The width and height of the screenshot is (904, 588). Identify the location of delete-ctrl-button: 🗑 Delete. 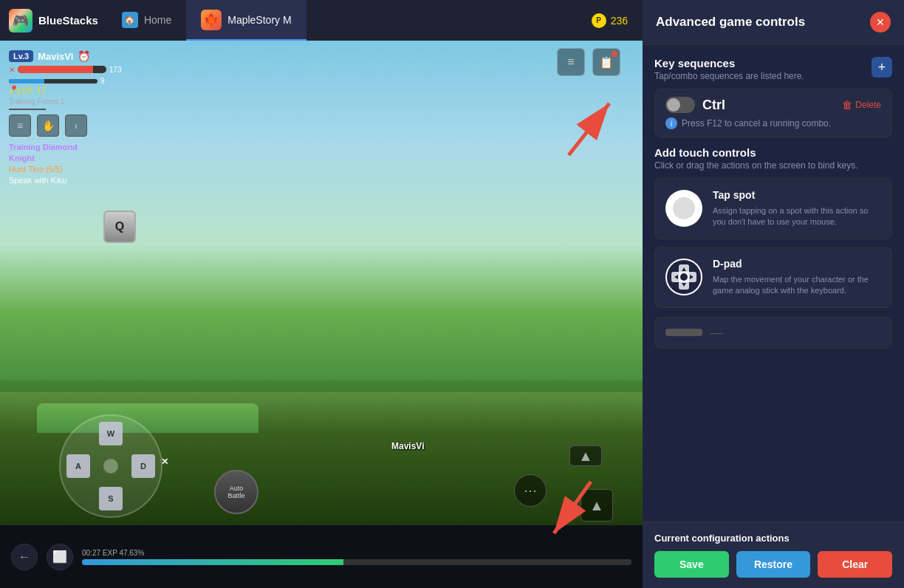
(861, 105).